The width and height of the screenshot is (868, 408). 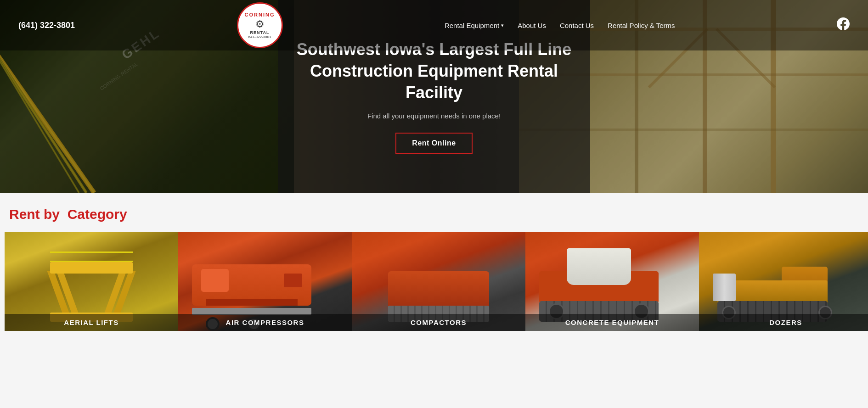 I want to click on aerial-lifts-label: AERIAL LIFTS, so click(x=91, y=322).